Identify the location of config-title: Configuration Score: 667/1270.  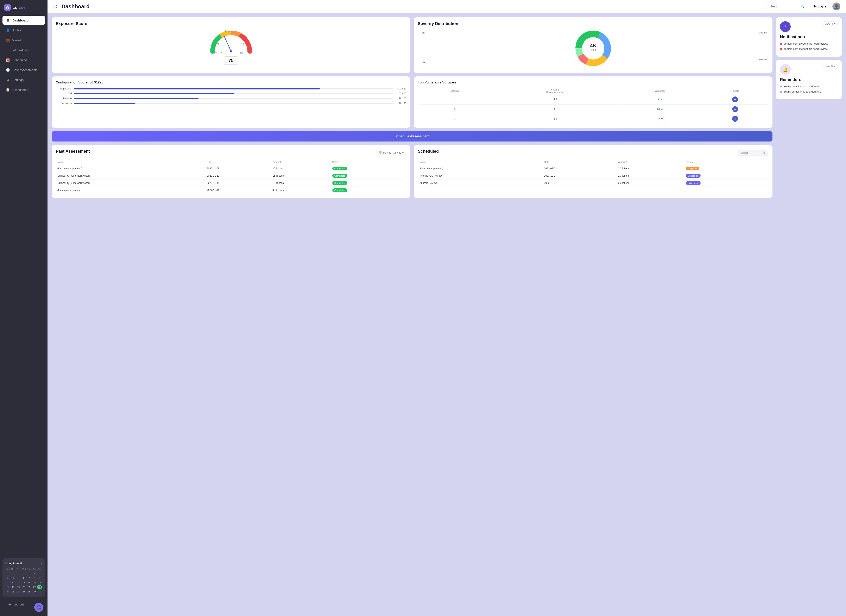
(231, 82).